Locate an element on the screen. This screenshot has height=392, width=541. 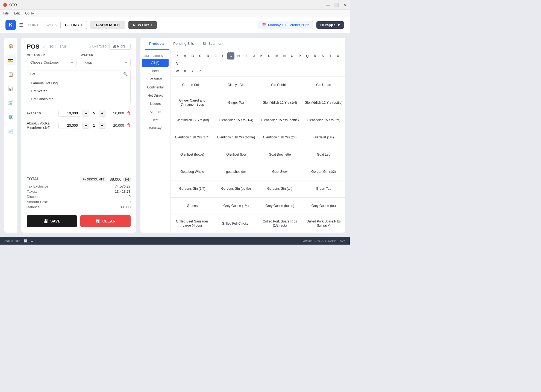
tab-products: Products is located at coordinates (157, 44).